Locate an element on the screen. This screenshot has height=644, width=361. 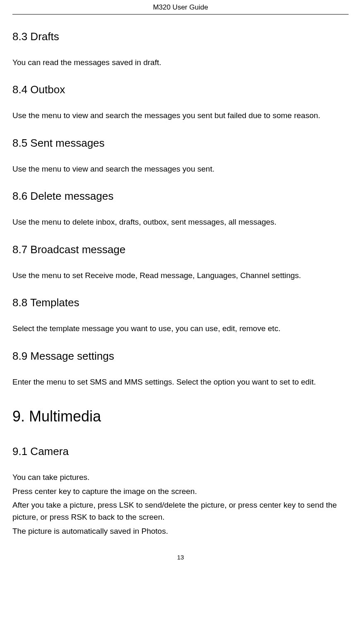
heading-8-4: 8.4 Outbox is located at coordinates (180, 90).